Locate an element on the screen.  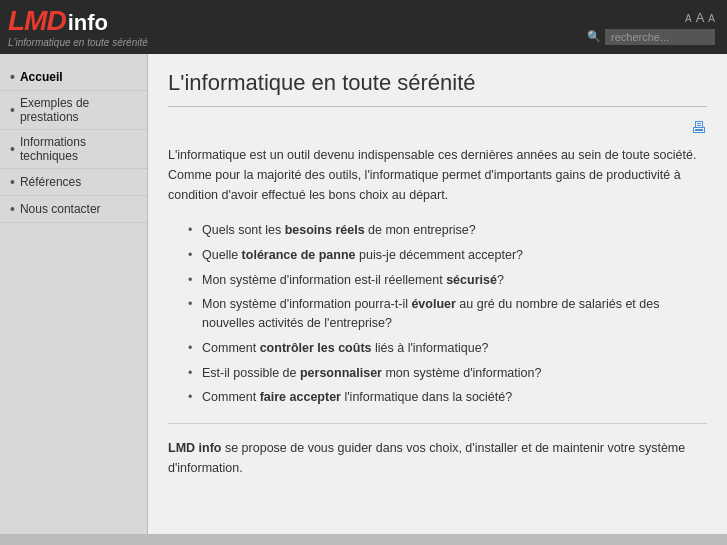
bold-text: besoins réels is located at coordinates (325, 230).